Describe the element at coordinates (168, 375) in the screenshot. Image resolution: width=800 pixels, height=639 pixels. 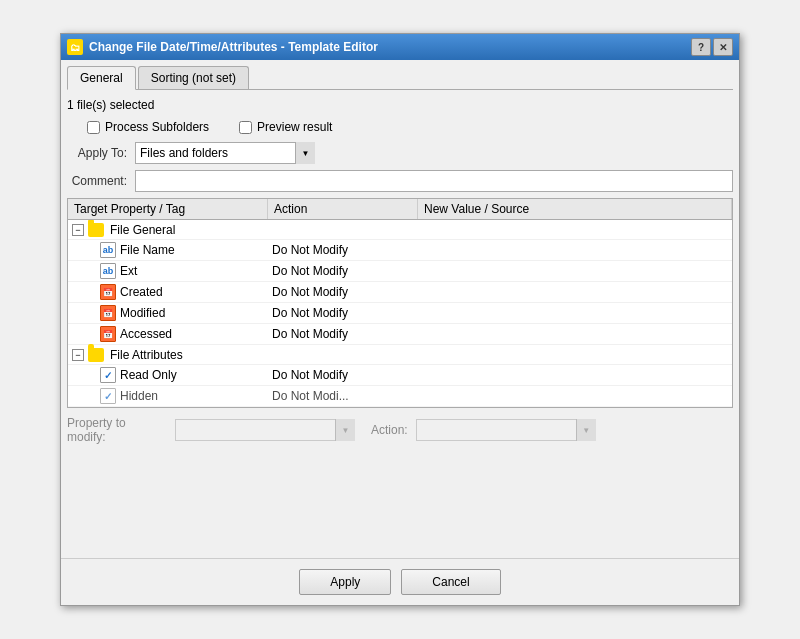
I see `cell-read-only: ✓ Read Only` at that location.